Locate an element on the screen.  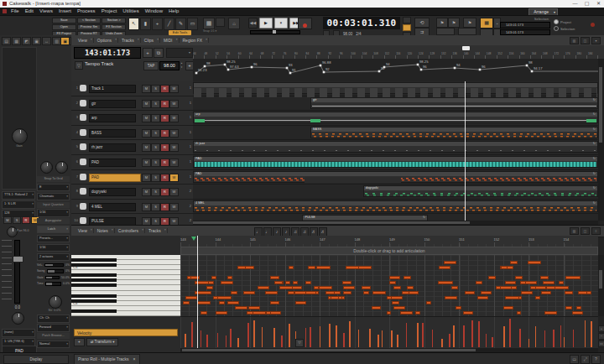
piano-roll-ruler: 143144145146147148149150151152153154 is located at coordinates (389, 242).